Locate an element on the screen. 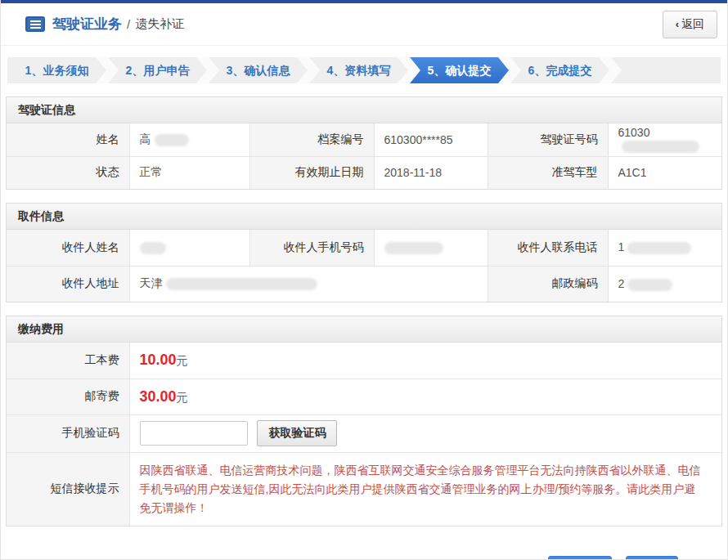  back-button: ‹返回 is located at coordinates (690, 25).